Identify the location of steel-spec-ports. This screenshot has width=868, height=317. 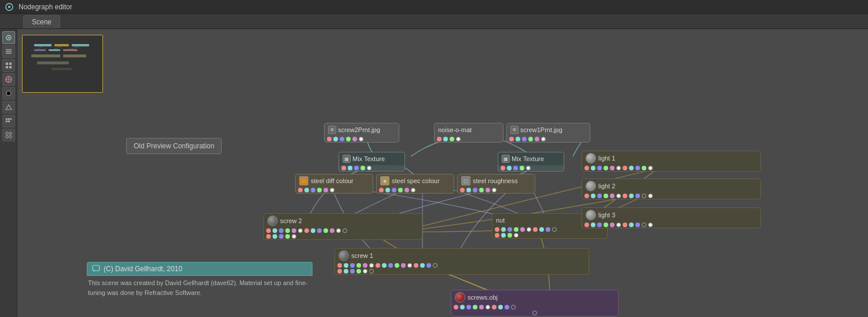
(415, 190).